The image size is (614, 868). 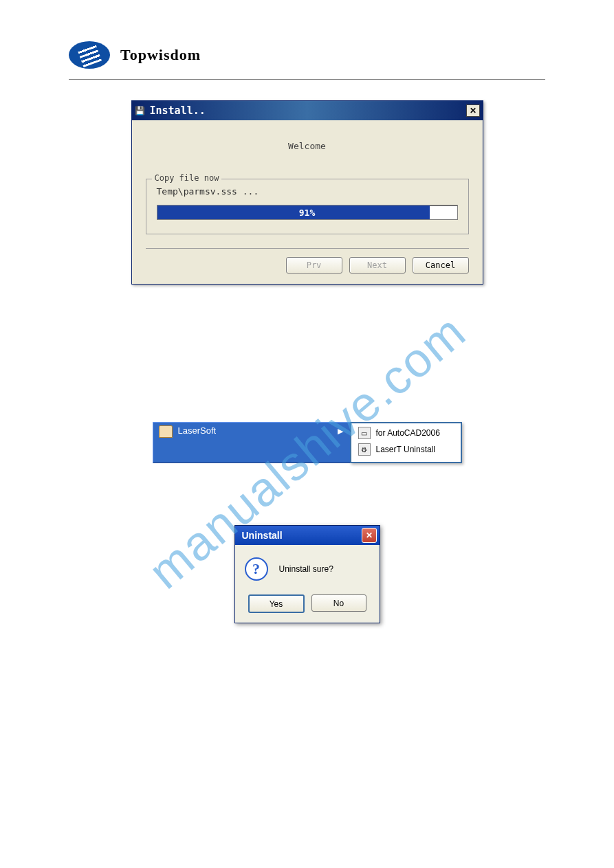 What do you see at coordinates (406, 449) in the screenshot?
I see `menu-item-label: LaserT Uninstall` at bounding box center [406, 449].